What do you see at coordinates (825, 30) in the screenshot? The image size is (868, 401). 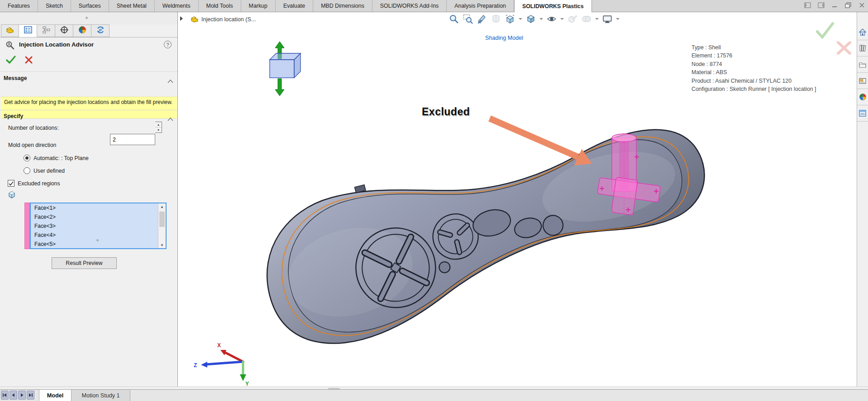 I see `corner-ok-icon` at bounding box center [825, 30].